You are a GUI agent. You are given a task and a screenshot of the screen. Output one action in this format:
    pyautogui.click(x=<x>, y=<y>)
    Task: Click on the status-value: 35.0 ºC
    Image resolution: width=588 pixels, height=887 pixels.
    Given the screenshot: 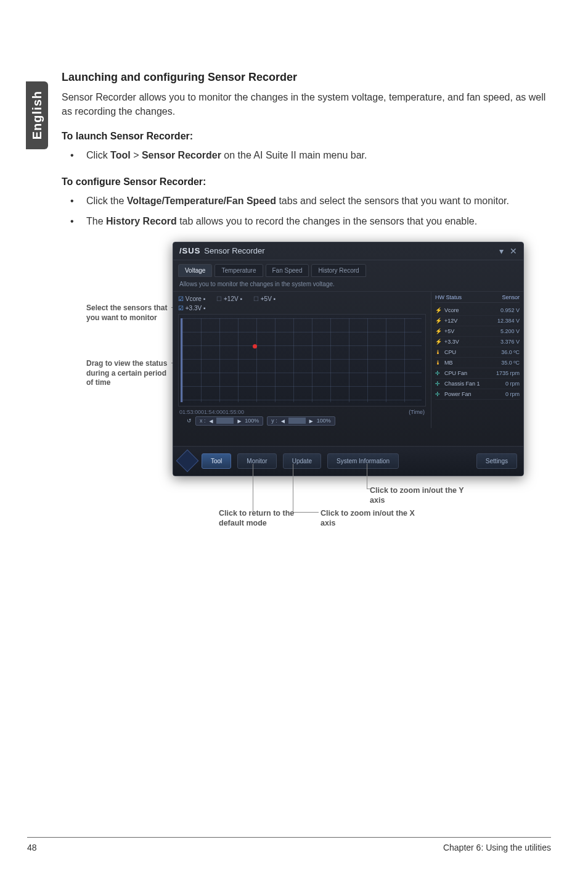 What is the action you would take?
    pyautogui.click(x=510, y=363)
    